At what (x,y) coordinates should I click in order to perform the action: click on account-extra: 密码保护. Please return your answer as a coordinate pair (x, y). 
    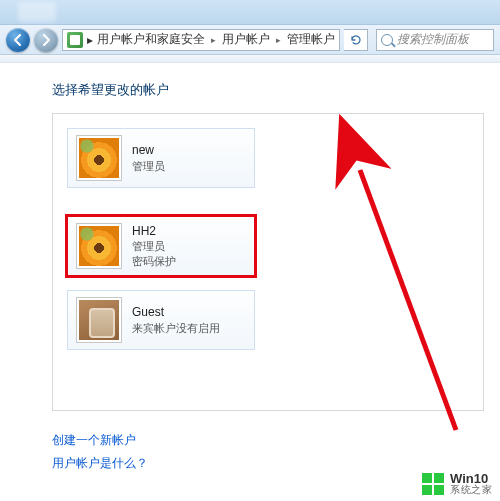
    Looking at the image, I should click on (154, 262).